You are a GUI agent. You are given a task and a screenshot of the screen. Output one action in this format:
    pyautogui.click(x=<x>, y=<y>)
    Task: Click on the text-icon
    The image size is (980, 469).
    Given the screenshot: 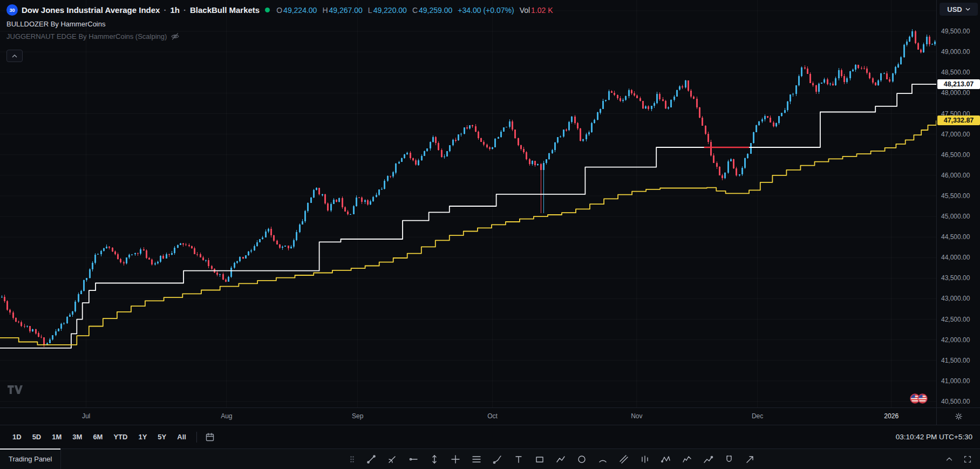 What is the action you would take?
    pyautogui.click(x=519, y=459)
    